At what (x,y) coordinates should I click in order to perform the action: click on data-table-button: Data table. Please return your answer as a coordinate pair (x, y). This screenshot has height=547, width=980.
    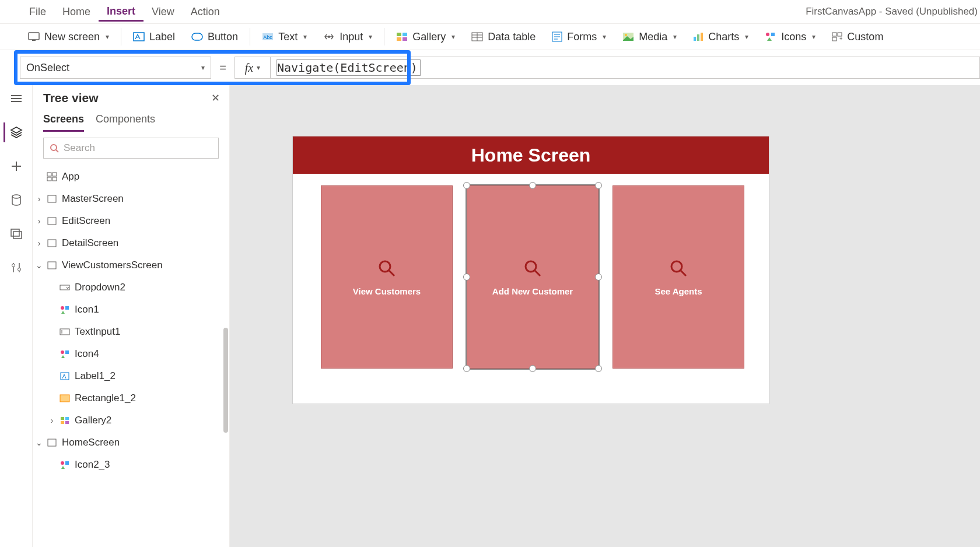
    Looking at the image, I should click on (503, 37).